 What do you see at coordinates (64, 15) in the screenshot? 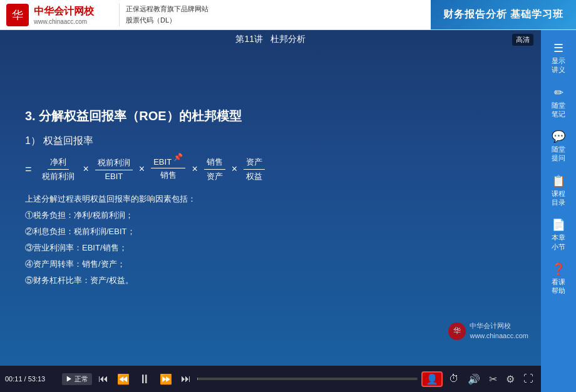
I see `logo-text-block: 中华会计网校 www.chinaacc.com` at bounding box center [64, 15].